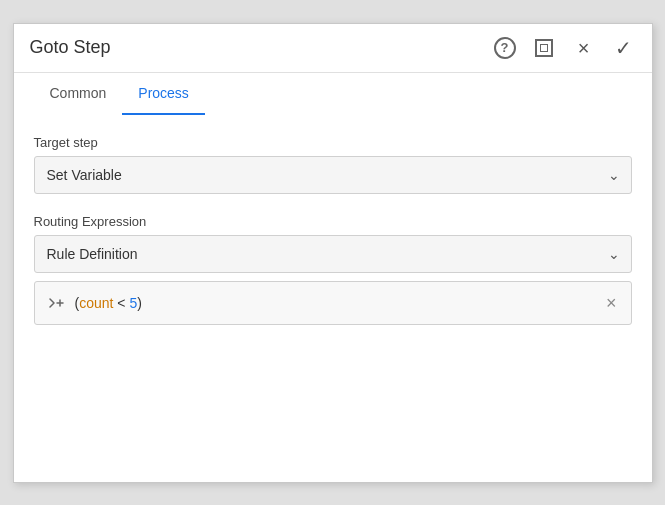 The width and height of the screenshot is (665, 505). What do you see at coordinates (121, 303) in the screenshot?
I see `expression-operator: <` at bounding box center [121, 303].